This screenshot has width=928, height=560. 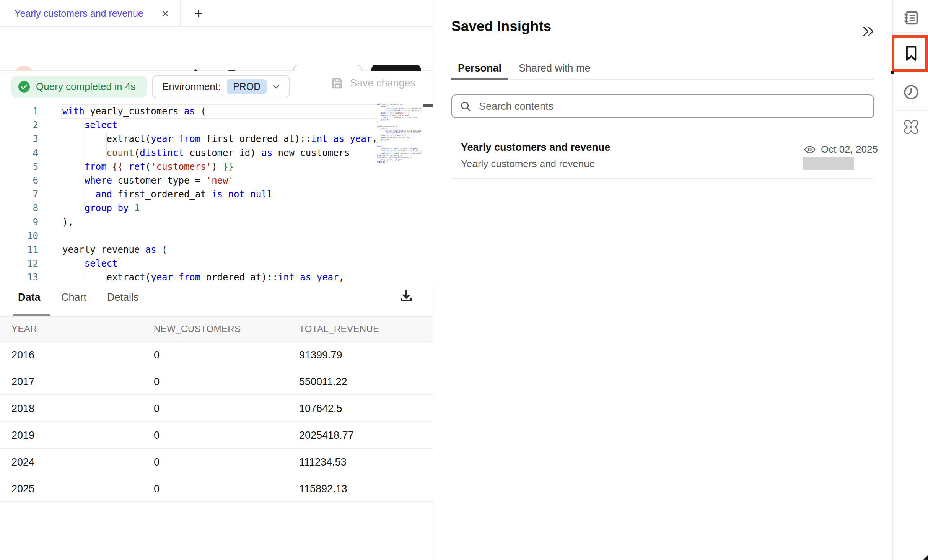 What do you see at coordinates (337, 83) in the screenshot?
I see `save-icon` at bounding box center [337, 83].